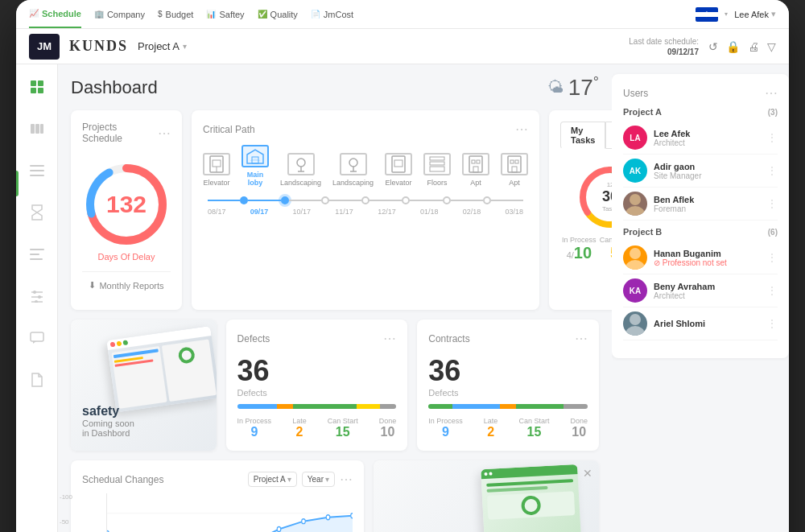  Describe the element at coordinates (508, 406) in the screenshot. I see `contracts-color-bar` at that location.